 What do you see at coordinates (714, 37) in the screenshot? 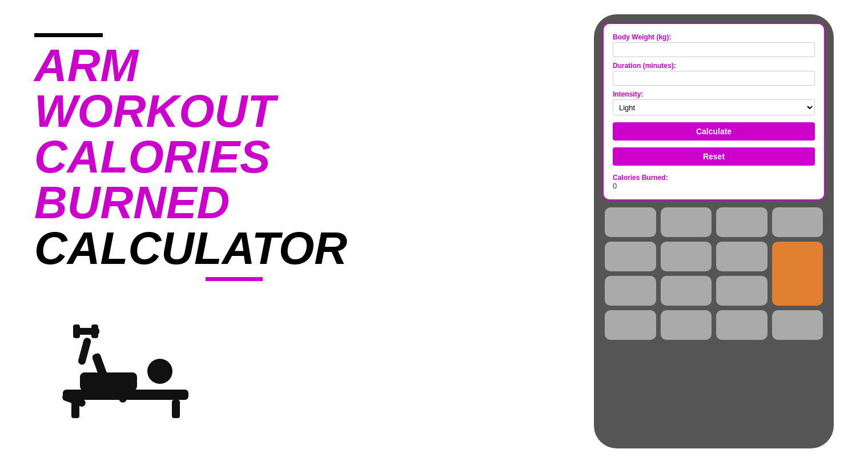
I see `body-weight-label: Body Weight (kg):` at bounding box center [714, 37].